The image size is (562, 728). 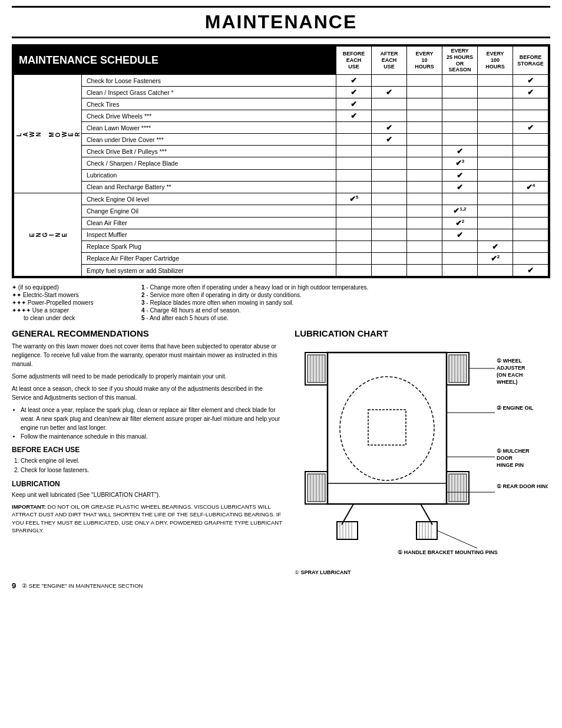 What do you see at coordinates (209, 163) in the screenshot?
I see `item-cell: Check / Sharpen / Replace Blade` at bounding box center [209, 163].